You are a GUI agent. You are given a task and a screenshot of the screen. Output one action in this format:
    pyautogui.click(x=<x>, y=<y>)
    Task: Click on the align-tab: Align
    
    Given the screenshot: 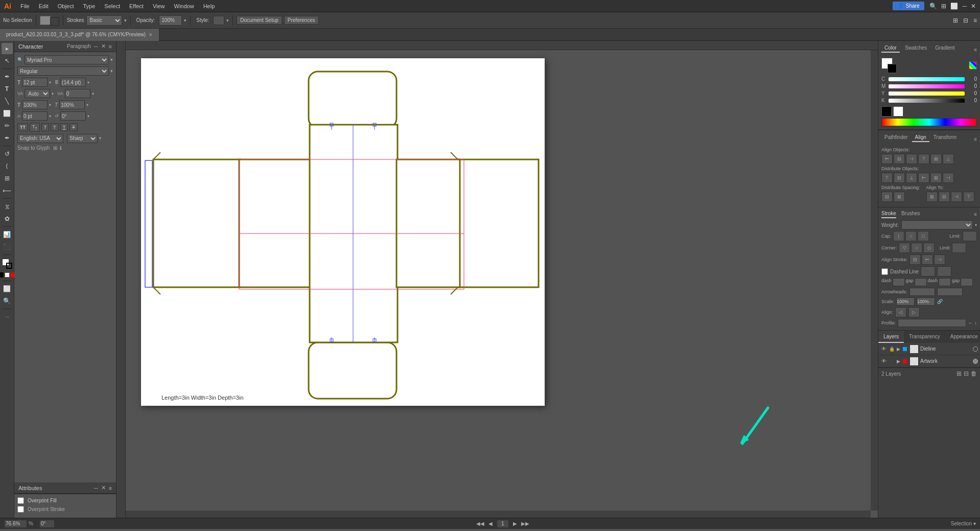 What is the action you would take?
    pyautogui.click(x=921, y=138)
    